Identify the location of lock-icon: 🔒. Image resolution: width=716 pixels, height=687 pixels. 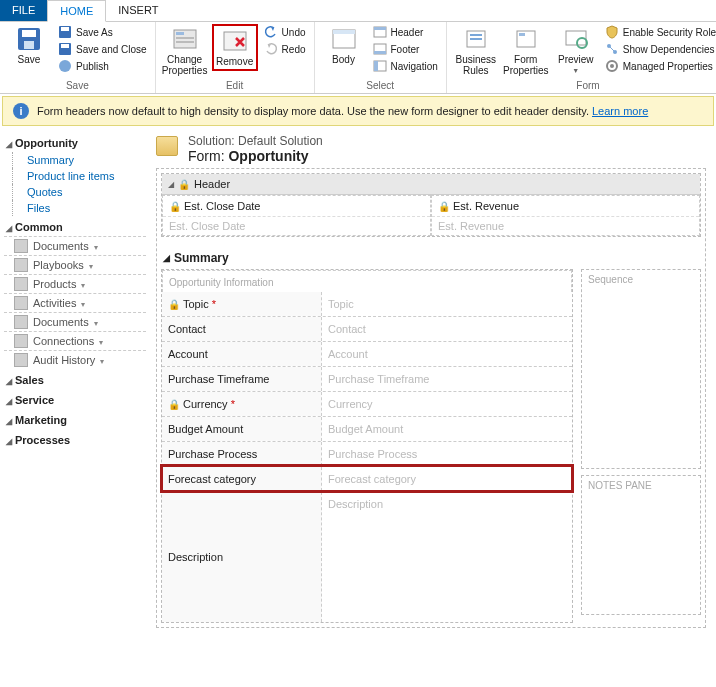
(184, 184).